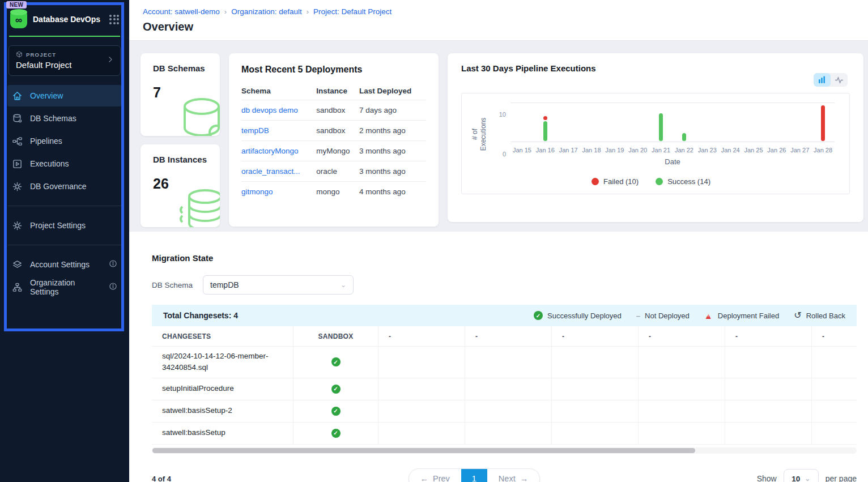 The width and height of the screenshot is (868, 482). What do you see at coordinates (17, 288) in the screenshot?
I see `org-chart-gear-icon` at bounding box center [17, 288].